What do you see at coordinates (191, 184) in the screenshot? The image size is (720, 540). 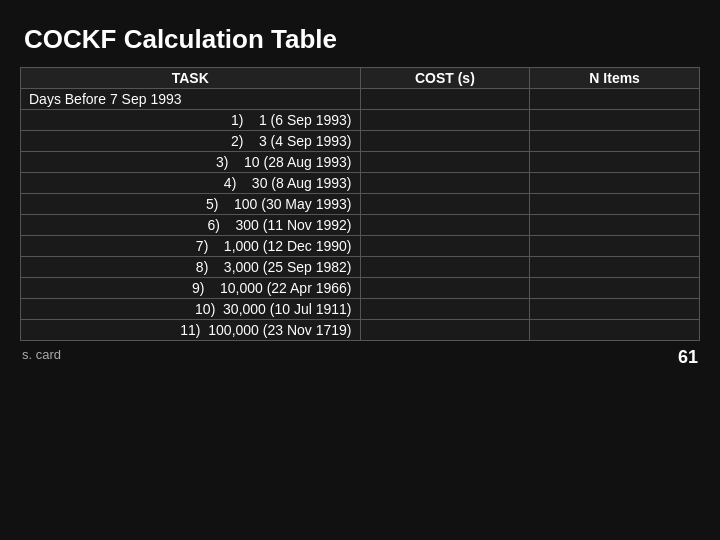 I see `task-cell: 4)30 (8 Aug 1993)` at bounding box center [191, 184].